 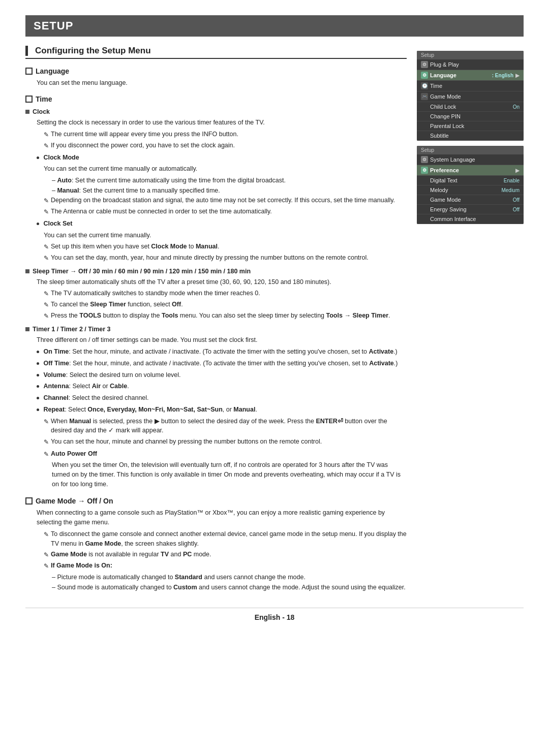 I want to click on clock-label: Clock, so click(x=41, y=112).